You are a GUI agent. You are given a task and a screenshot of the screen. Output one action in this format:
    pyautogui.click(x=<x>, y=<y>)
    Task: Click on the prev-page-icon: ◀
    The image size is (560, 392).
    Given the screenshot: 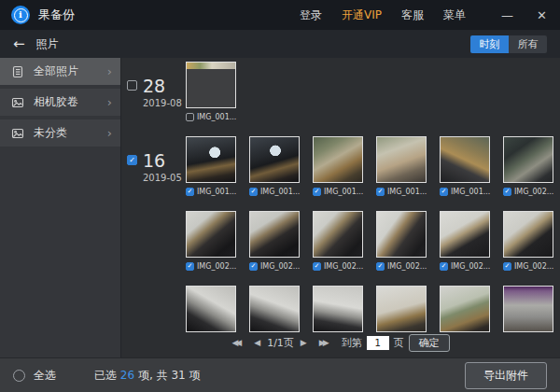 What is the action you would take?
    pyautogui.click(x=258, y=343)
    